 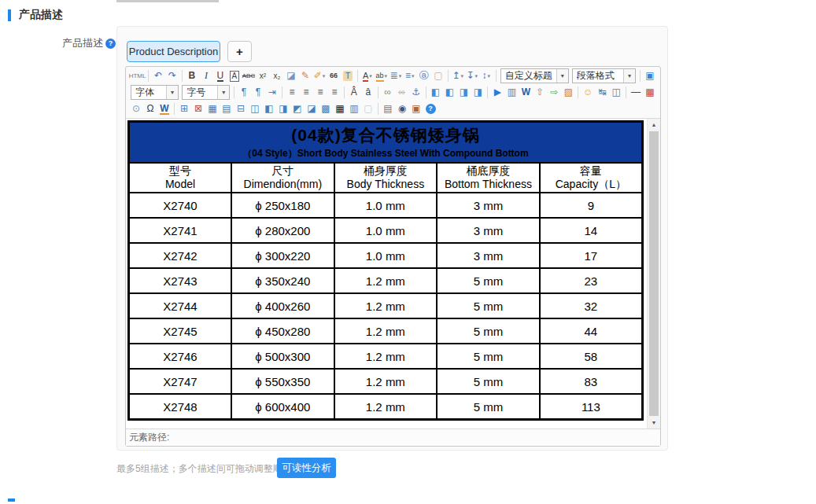 What do you see at coordinates (258, 93) in the screenshot?
I see `rtl-paragraph-icon: ¶` at bounding box center [258, 93].